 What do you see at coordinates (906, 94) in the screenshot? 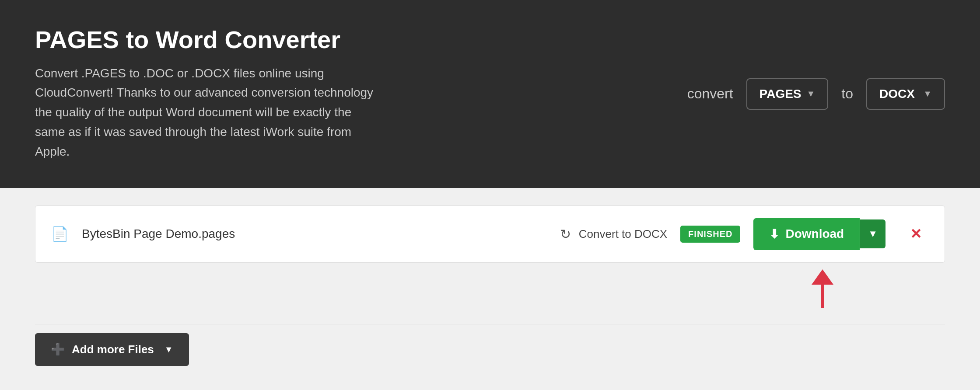
I see `to-format-dropdown: DOCX ▼` at bounding box center [906, 94].